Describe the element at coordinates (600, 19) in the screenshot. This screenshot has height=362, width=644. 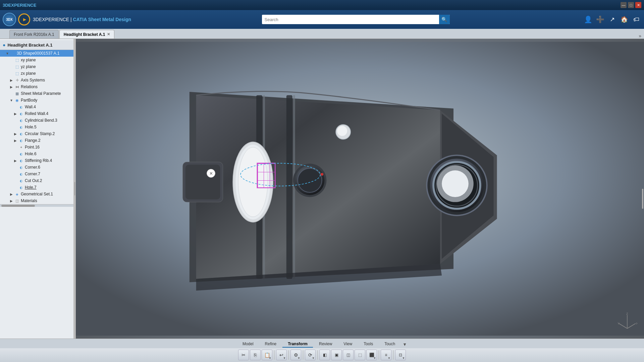
I see `add-button: ➕` at that location.